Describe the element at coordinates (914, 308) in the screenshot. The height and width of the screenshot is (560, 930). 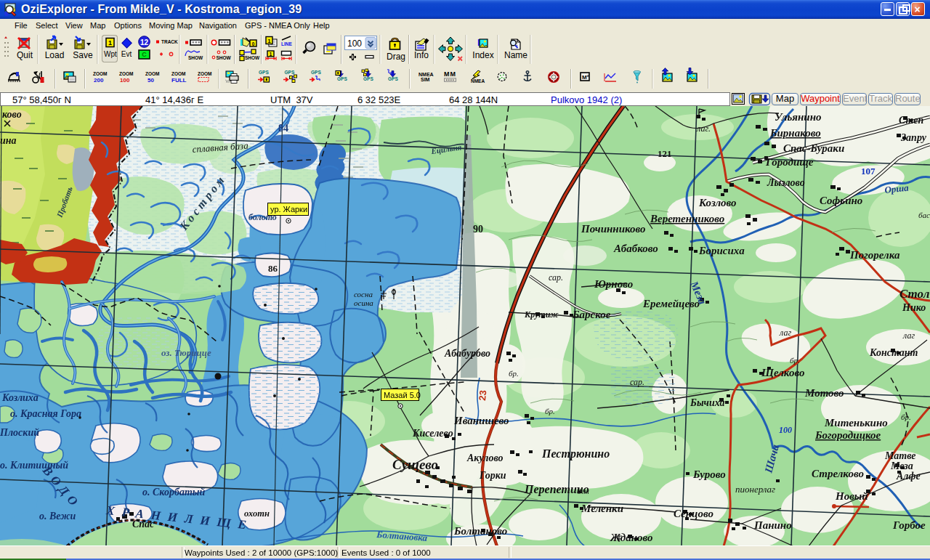
I see `svg-text: Нико` at that location.